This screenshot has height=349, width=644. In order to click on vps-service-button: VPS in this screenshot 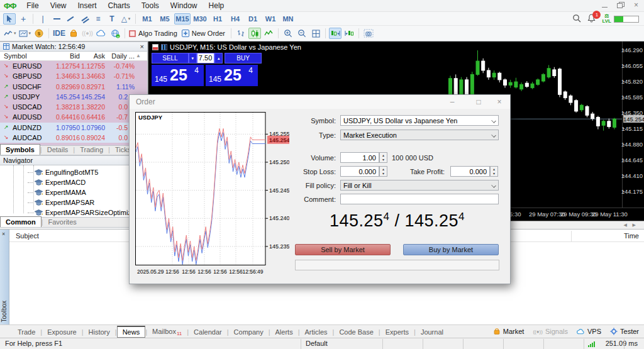, I will do `click(589, 331)`.